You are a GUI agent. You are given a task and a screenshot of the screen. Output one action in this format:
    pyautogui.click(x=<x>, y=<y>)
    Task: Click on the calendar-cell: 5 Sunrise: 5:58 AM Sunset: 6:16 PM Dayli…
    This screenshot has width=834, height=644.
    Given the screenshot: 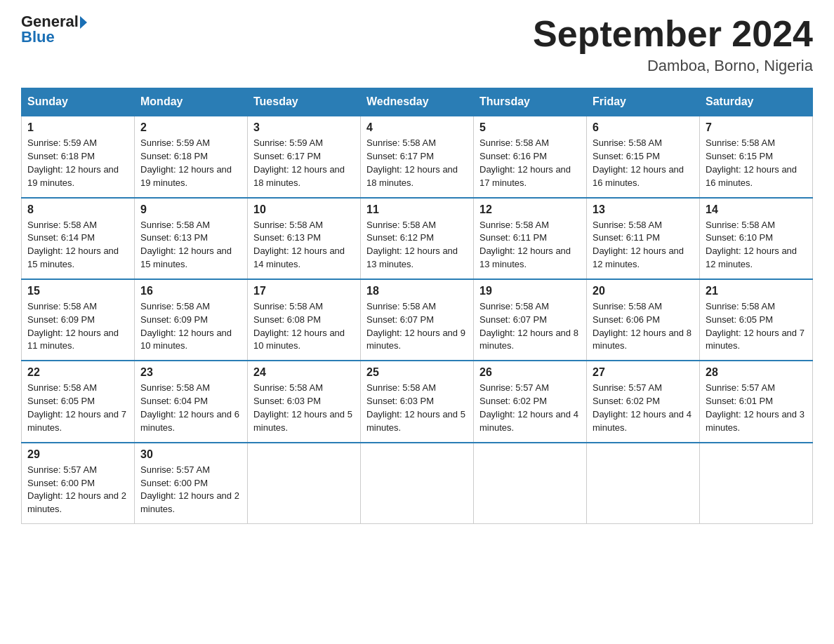 What is the action you would take?
    pyautogui.click(x=531, y=156)
    